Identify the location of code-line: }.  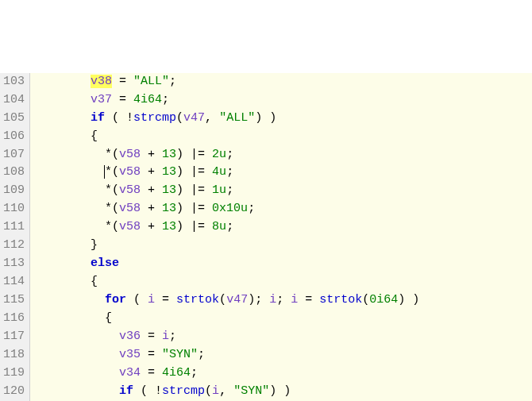
(283, 246).